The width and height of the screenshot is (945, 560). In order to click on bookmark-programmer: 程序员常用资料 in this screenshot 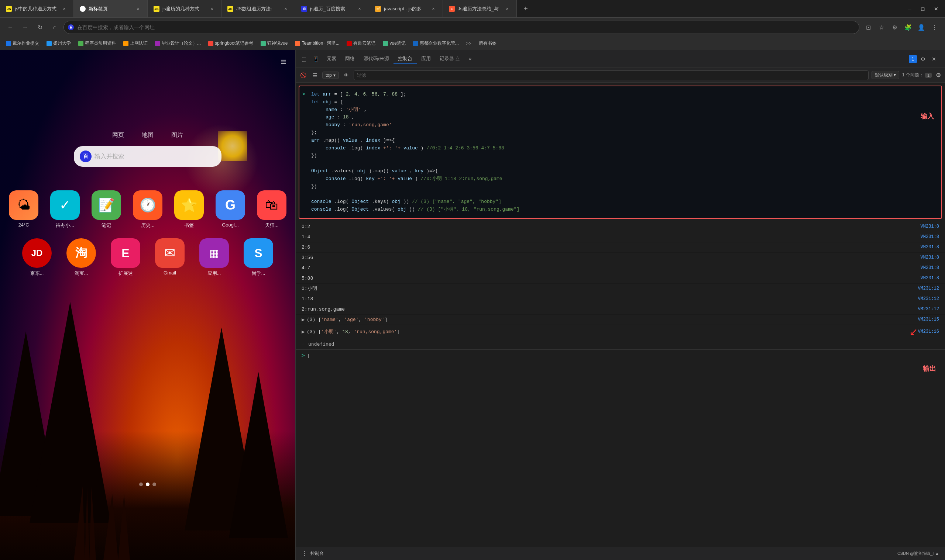, I will do `click(97, 43)`.